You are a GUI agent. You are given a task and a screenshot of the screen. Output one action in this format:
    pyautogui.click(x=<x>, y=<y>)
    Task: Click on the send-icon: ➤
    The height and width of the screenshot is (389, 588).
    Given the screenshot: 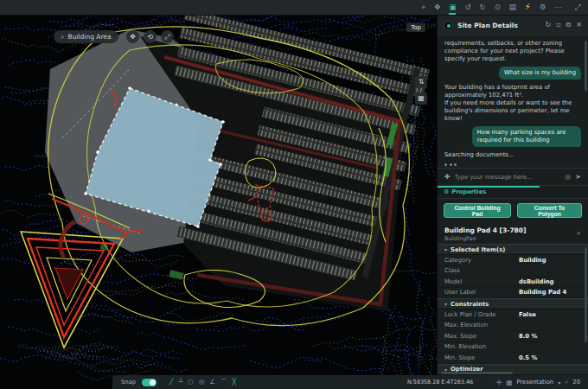 What is the action you would take?
    pyautogui.click(x=578, y=176)
    